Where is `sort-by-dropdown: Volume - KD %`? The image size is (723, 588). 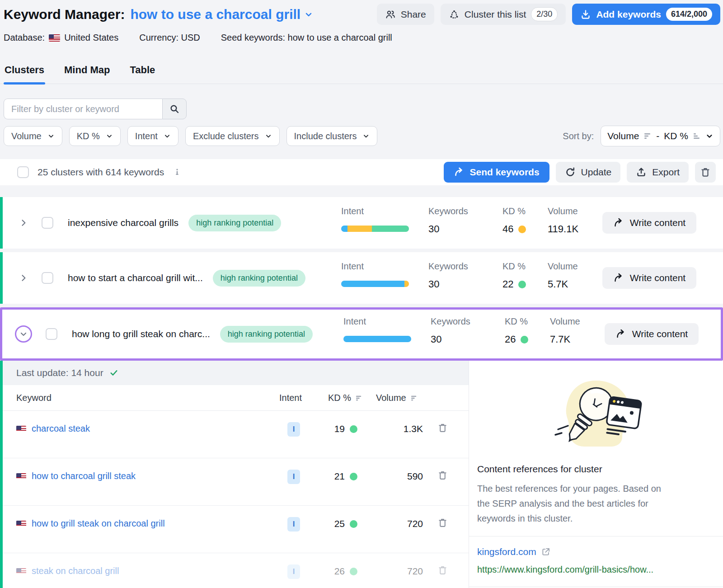 sort-by-dropdown: Volume - KD % is located at coordinates (661, 136).